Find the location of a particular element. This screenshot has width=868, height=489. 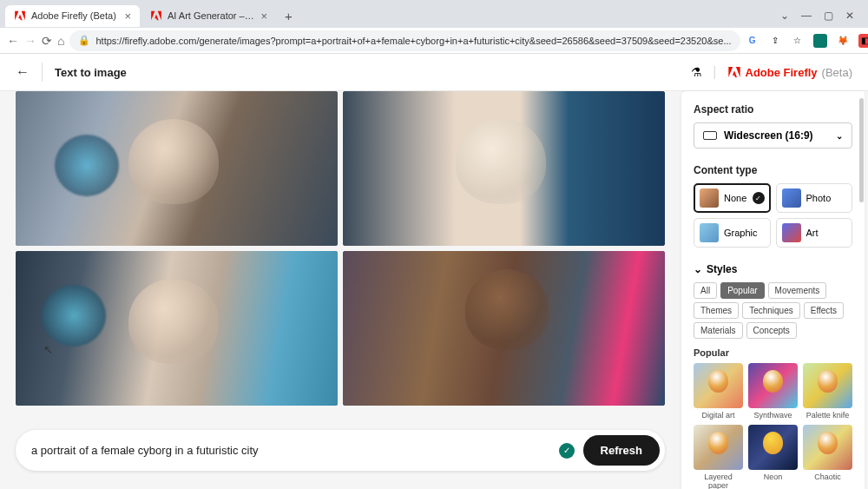

style-tab-all: All is located at coordinates (705, 290).